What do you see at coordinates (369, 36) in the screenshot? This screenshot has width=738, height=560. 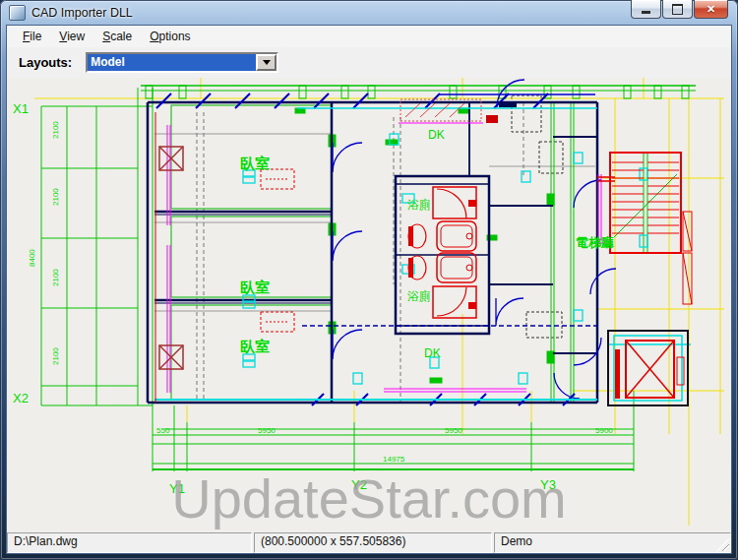 I see `menubar: File View Scale Options` at bounding box center [369, 36].